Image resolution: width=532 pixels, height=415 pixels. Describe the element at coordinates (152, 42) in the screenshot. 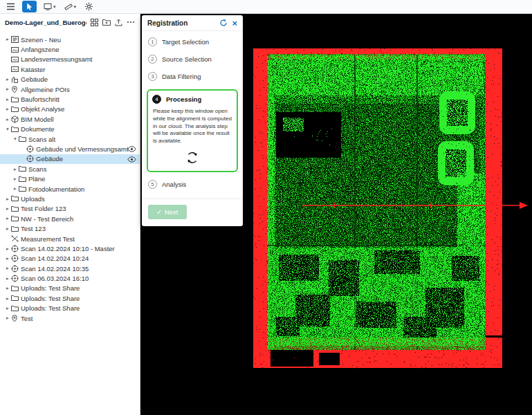

I see `step-number: 1` at that location.